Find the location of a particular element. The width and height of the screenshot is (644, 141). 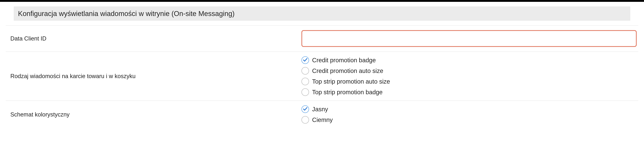

color-scheme-radio-list: Jasny Ciemny is located at coordinates (468, 114).